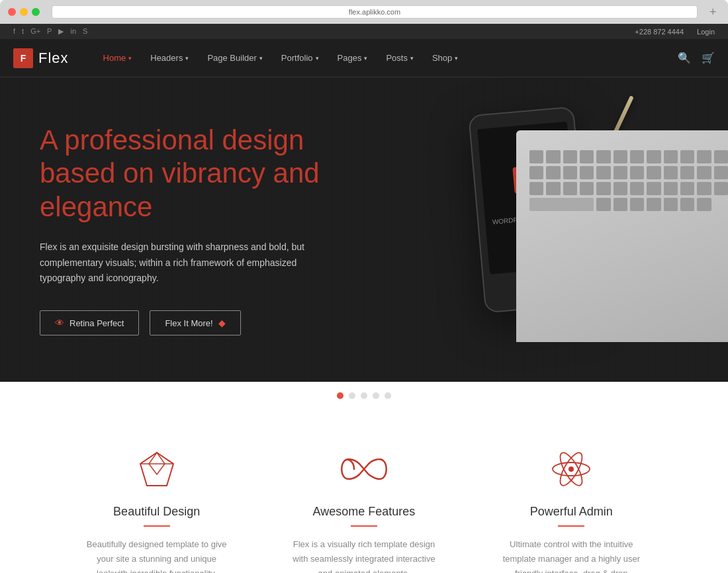 Image resolution: width=728 pixels, height=573 pixels. I want to click on social-links: f t G+ P ▶ in S, so click(50, 32).